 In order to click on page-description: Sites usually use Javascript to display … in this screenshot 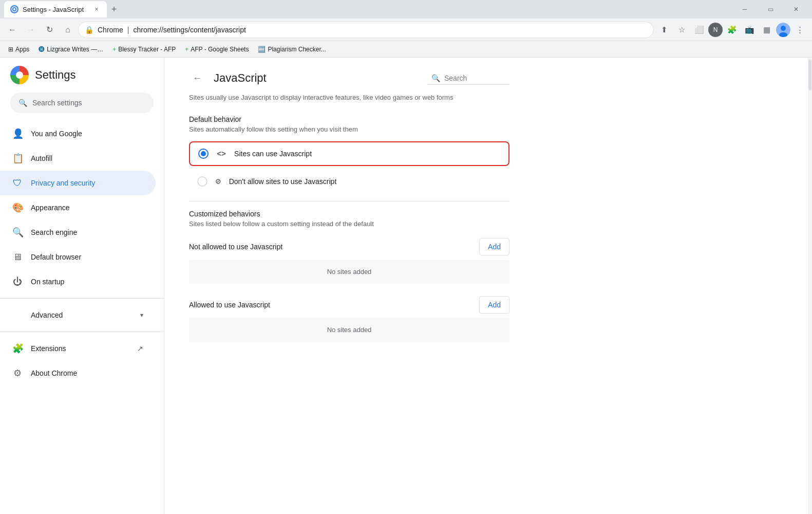, I will do `click(349, 98)`.